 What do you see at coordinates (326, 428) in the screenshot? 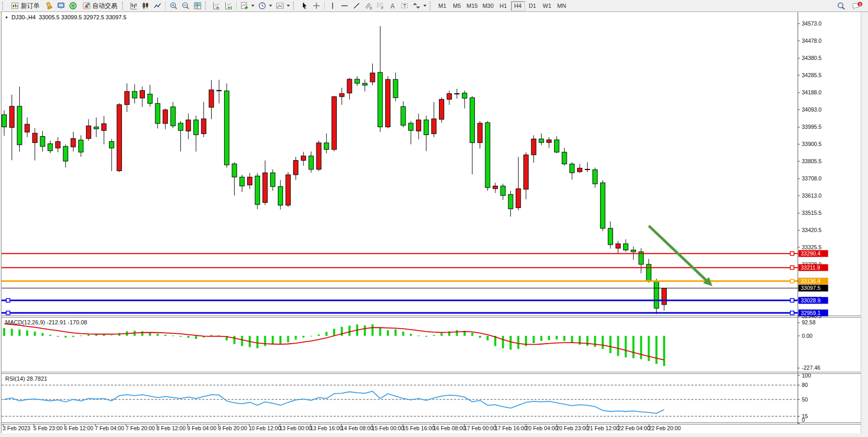
I see `svg-text: 13 Feb 16:00` at bounding box center [326, 428].